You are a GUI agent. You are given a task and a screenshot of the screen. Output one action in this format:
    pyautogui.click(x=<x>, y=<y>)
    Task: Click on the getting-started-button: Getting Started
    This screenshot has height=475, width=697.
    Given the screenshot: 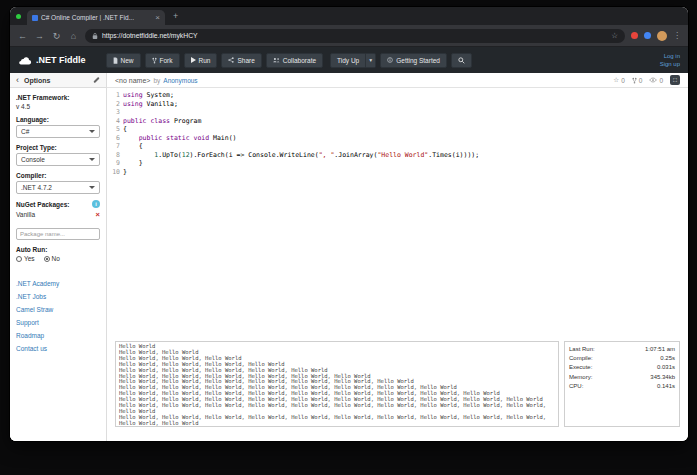 What is the action you would take?
    pyautogui.click(x=414, y=60)
    